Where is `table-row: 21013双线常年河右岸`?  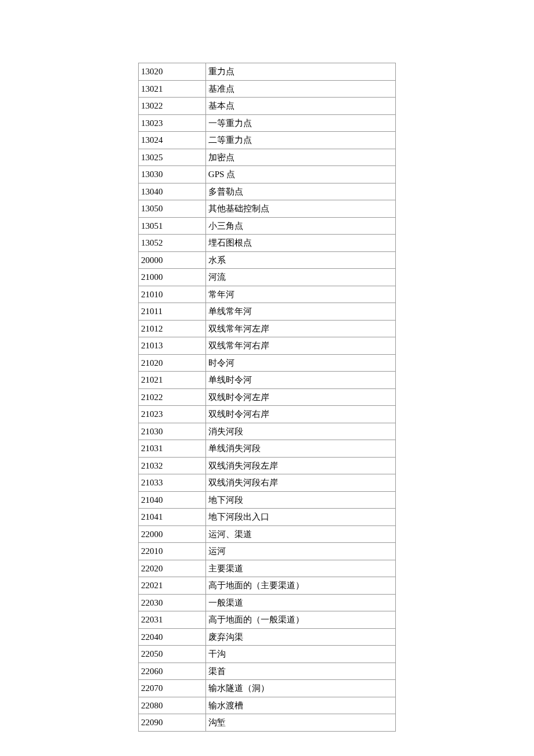 table-row: 21013双线常年河右岸 is located at coordinates (267, 346).